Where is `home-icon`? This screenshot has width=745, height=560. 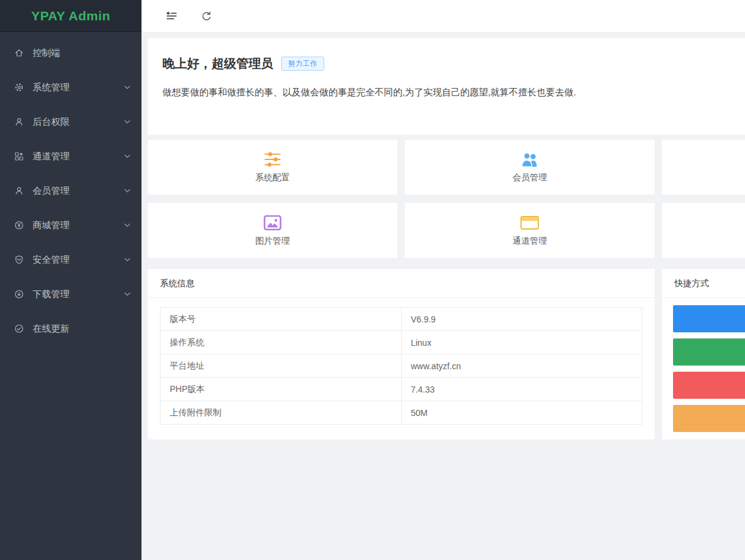
home-icon is located at coordinates (18, 53).